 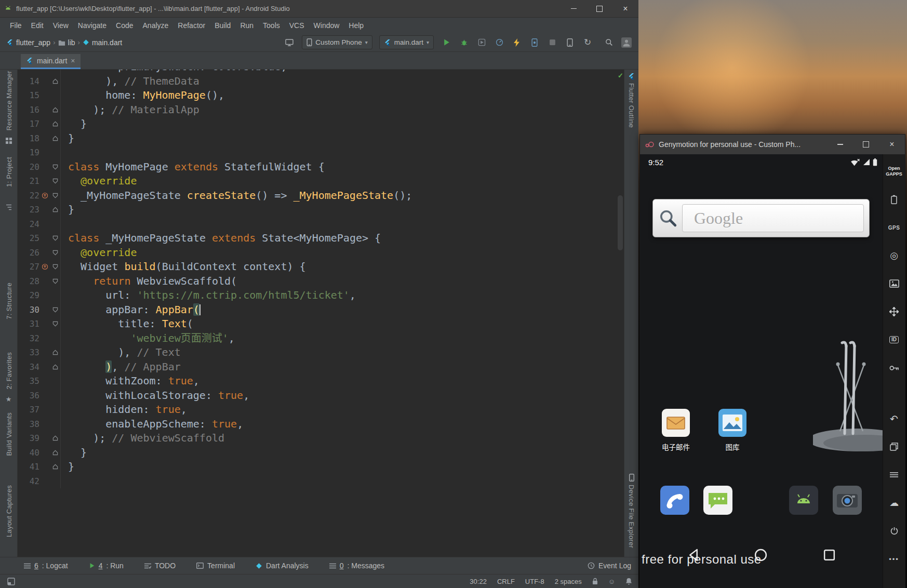 What do you see at coordinates (317, 96) in the screenshot?
I see `code-line-15: 15 home: MyHomePage(),` at bounding box center [317, 96].